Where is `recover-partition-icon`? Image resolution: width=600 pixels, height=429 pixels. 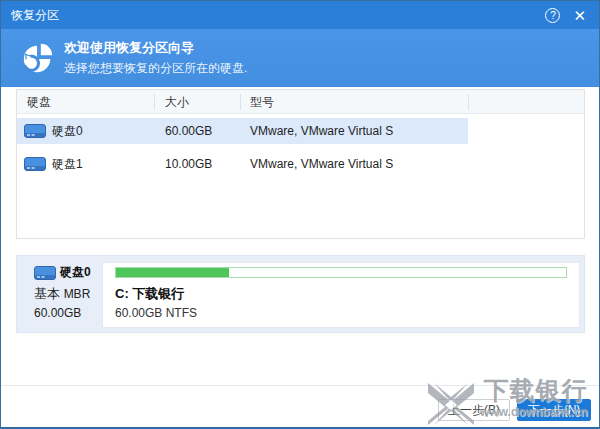 recover-partition-icon is located at coordinates (38, 58).